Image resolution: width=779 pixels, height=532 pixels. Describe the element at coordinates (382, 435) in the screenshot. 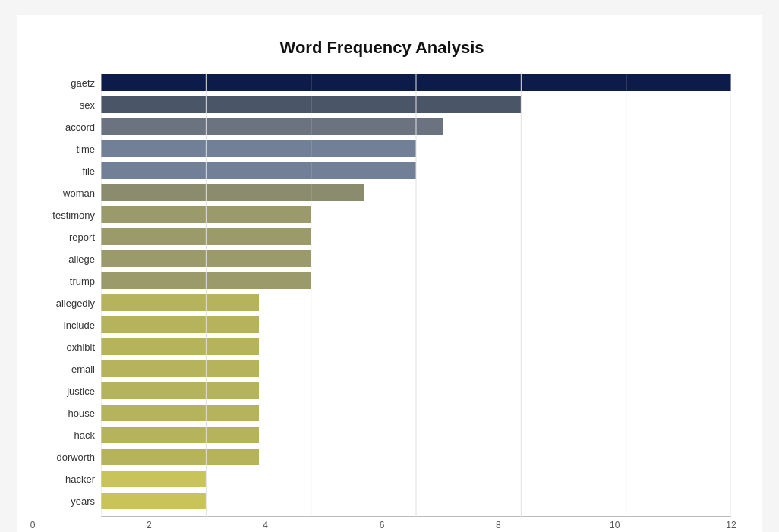

I see `bar-row: hack` at that location.